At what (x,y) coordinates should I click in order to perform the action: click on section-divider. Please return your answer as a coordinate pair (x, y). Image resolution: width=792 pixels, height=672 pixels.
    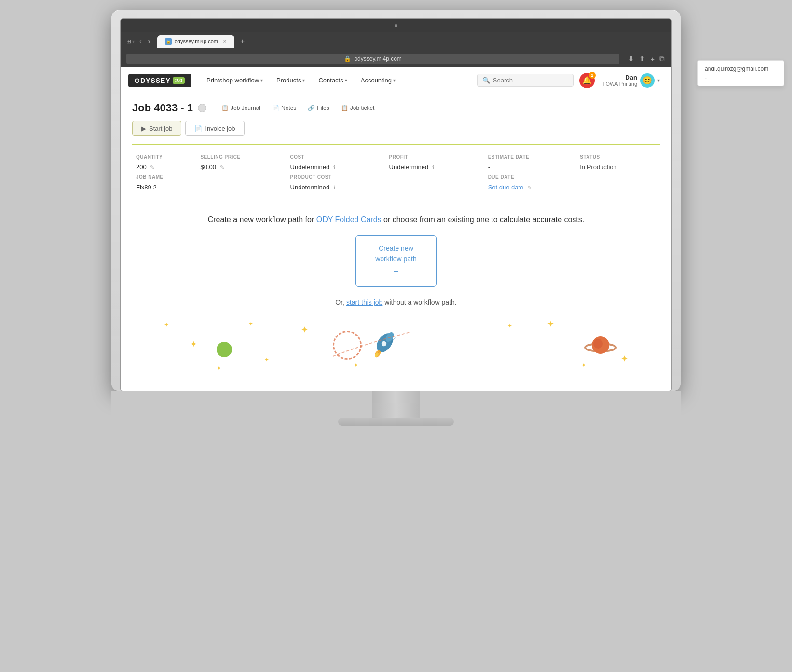
    Looking at the image, I should click on (396, 144).